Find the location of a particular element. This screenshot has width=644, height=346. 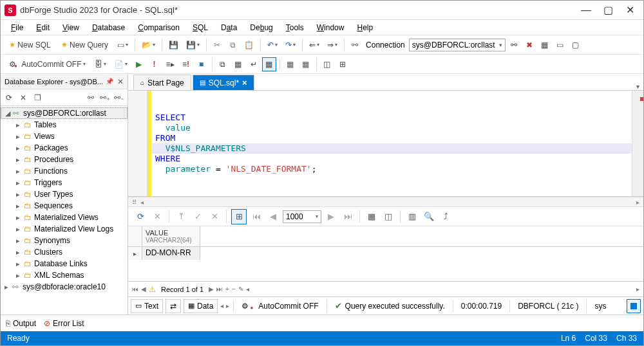

menu-debug: Debug is located at coordinates (261, 28).